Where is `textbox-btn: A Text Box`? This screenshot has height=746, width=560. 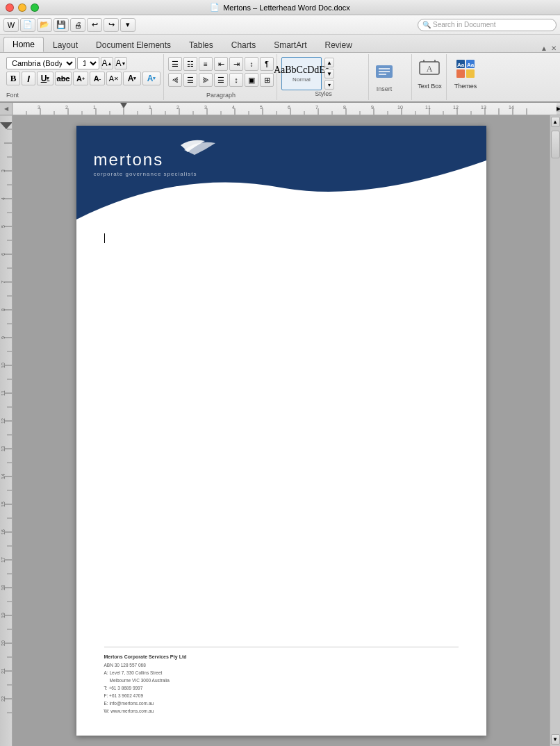 textbox-btn: A Text Box is located at coordinates (429, 77).